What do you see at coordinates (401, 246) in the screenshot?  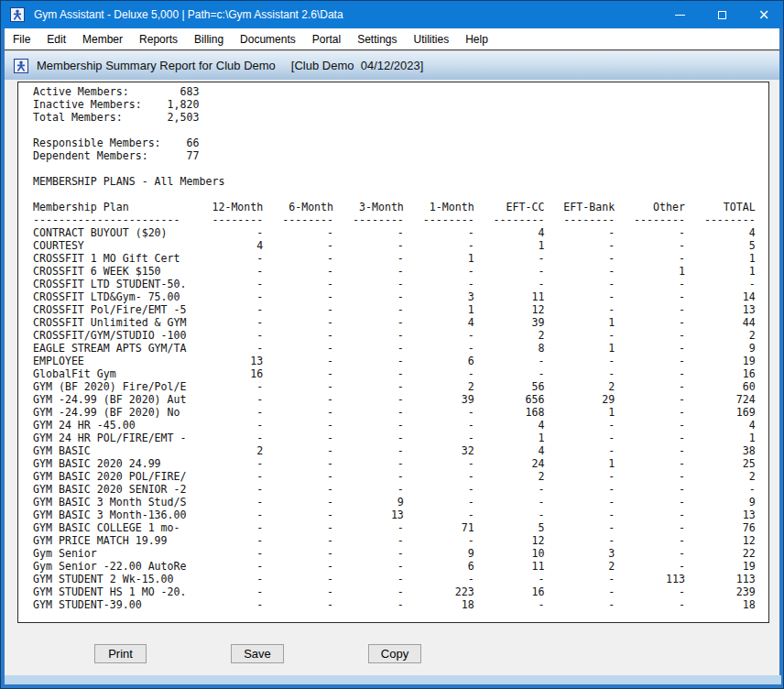 I see `report-line: COURTESY 4 - - - 1 - - 5` at bounding box center [401, 246].